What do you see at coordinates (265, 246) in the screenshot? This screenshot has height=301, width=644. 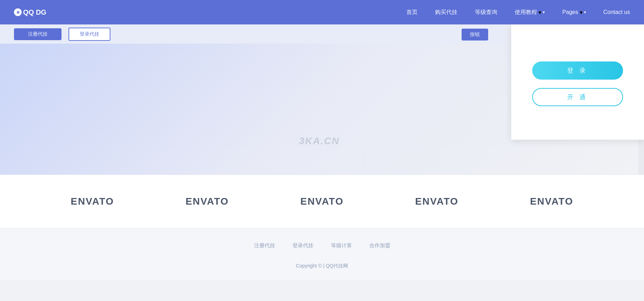 I see `footer-nav-item-1: 注册代挂` at bounding box center [265, 246].